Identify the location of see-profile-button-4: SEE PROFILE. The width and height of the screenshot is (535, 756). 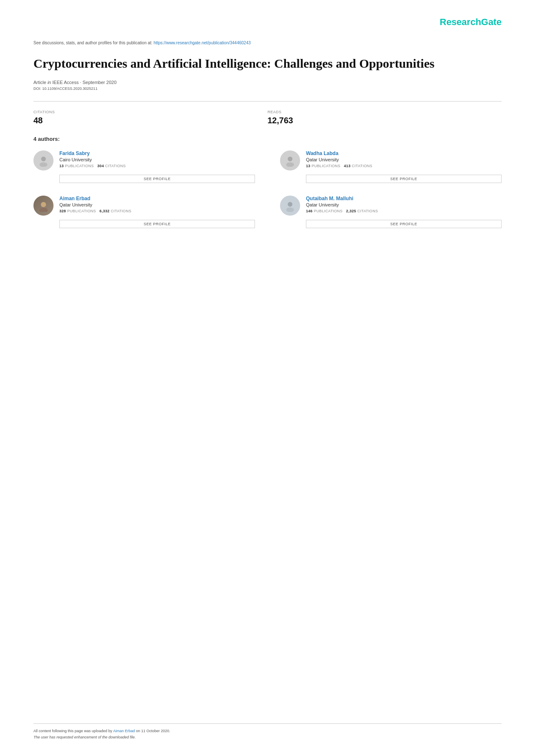
(404, 224).